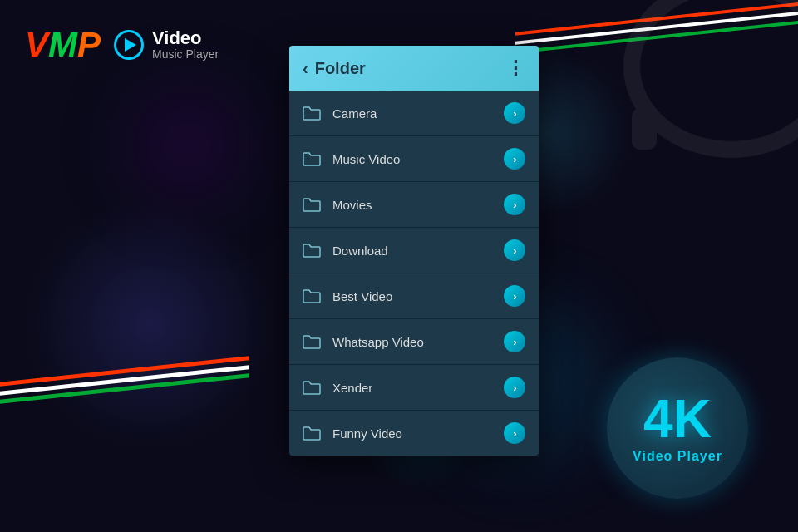 Image resolution: width=798 pixels, height=532 pixels. What do you see at coordinates (352, 387) in the screenshot?
I see `folder-name: Xender` at bounding box center [352, 387].